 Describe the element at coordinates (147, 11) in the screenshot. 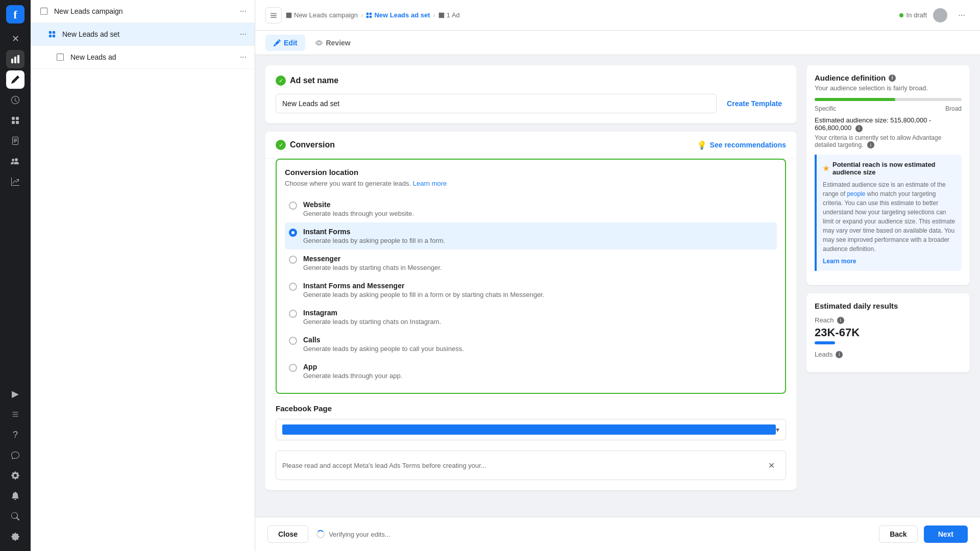

I see `campaign-label: New Leads campaign` at that location.